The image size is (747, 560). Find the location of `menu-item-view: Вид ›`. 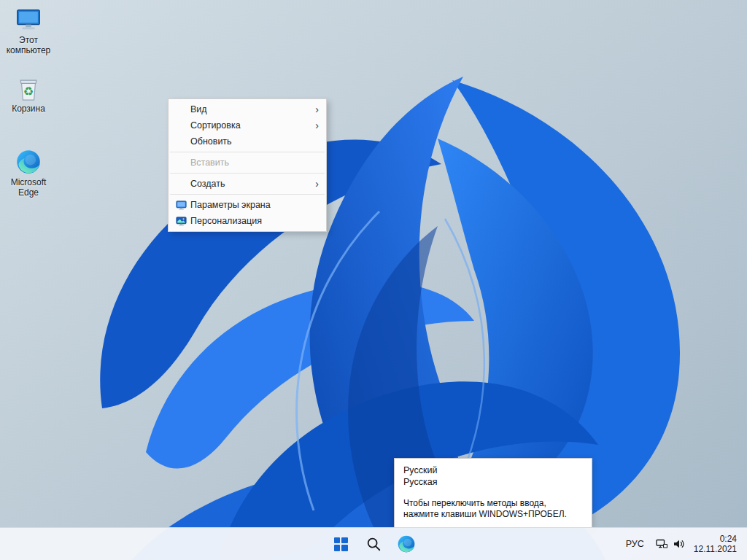

menu-item-view: Вид › is located at coordinates (247, 109).